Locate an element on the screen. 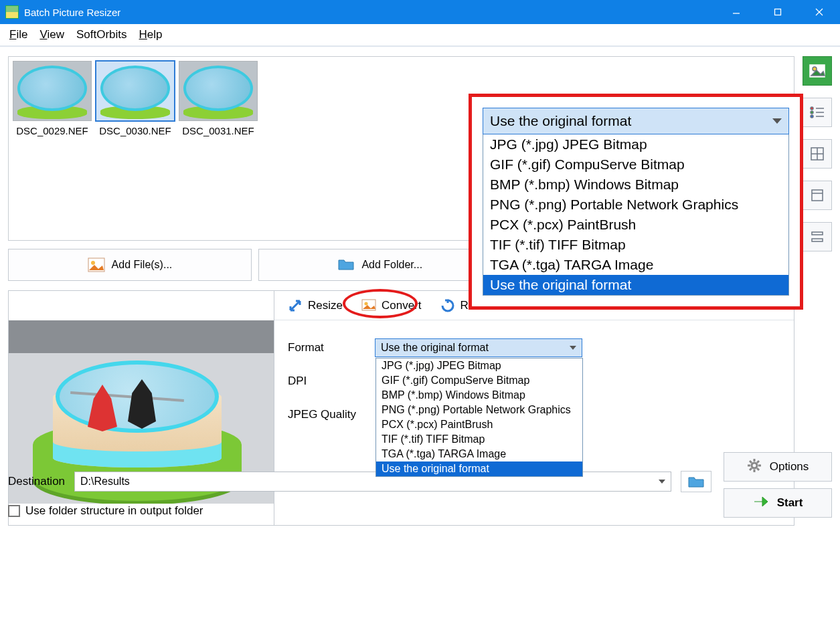  tab-convert: Convert is located at coordinates (392, 306).